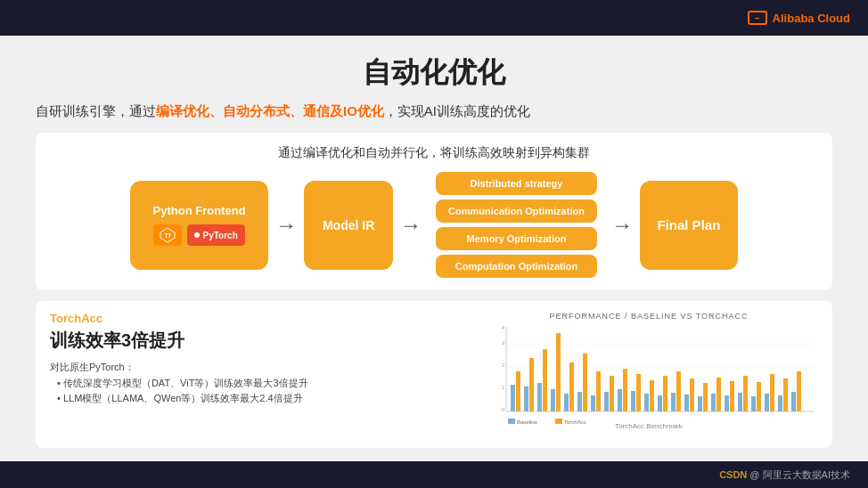 This screenshot has height=488, width=868. Describe the element at coordinates (504, 328) in the screenshot. I see `svg-text: 4` at that location.